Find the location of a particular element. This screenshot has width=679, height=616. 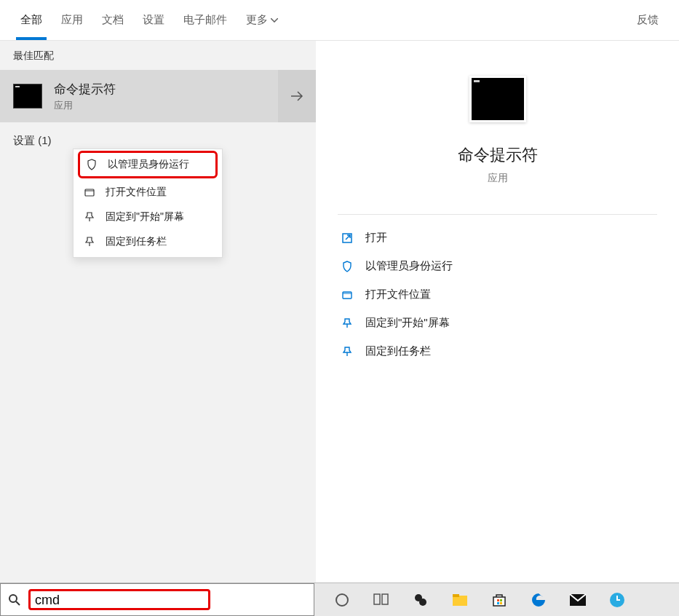

header-tabs-bar: 全部 应用 文档 设置 电子邮件 更多 反馈 is located at coordinates (339, 20).